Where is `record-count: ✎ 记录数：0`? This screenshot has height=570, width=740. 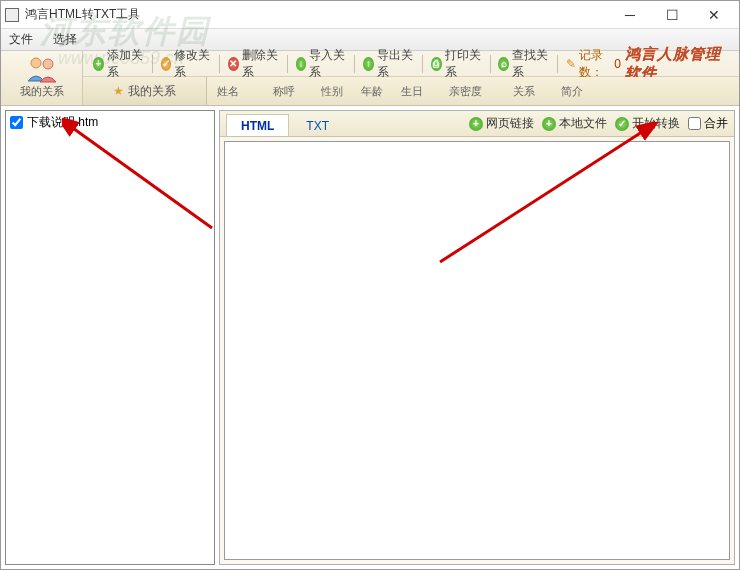 record-count: ✎ 记录数：0 is located at coordinates (594, 64).